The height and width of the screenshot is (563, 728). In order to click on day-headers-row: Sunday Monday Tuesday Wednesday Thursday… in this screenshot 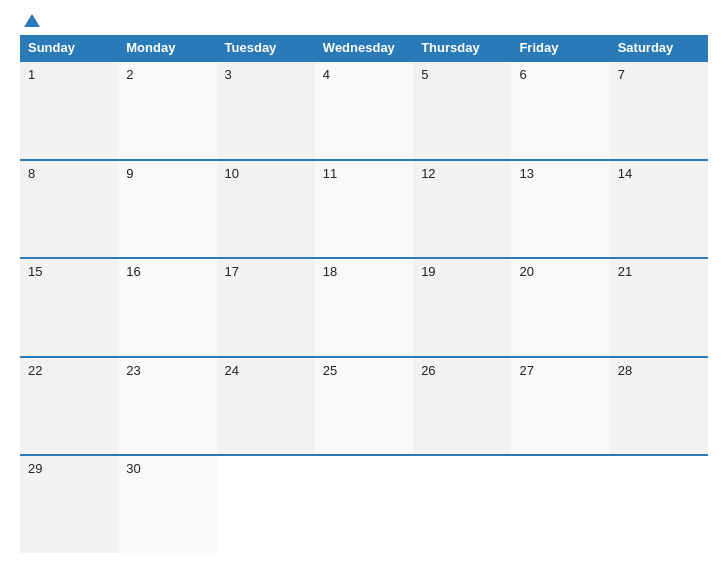, I will do `click(364, 48)`.